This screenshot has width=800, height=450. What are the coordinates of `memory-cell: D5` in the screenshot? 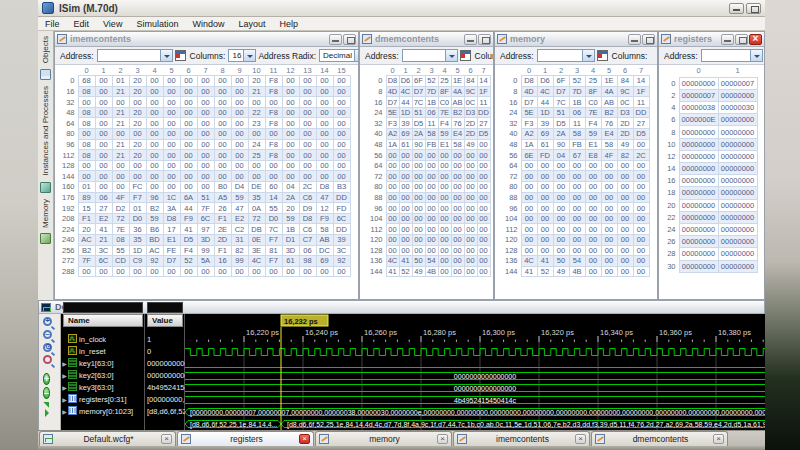 It's located at (641, 134).